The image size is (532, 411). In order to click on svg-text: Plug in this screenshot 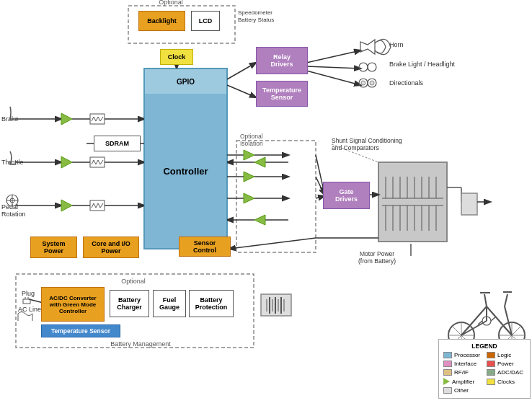, I will do `click(28, 293)`.